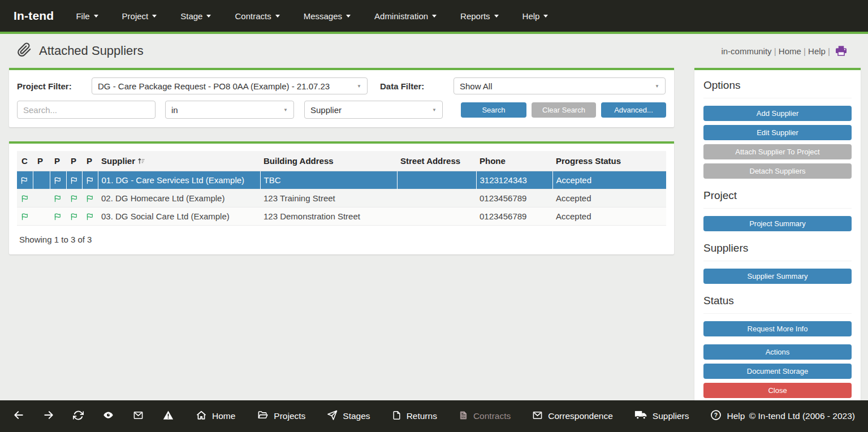 The height and width of the screenshot is (432, 868). What do you see at coordinates (437, 161) in the screenshot?
I see `column-header-street-address: Street Address` at bounding box center [437, 161].